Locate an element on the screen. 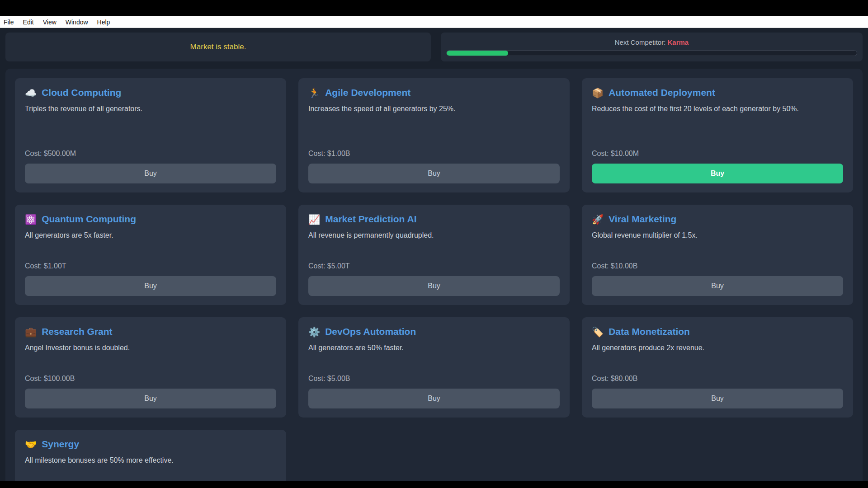 The image size is (868, 488). upgrade-header: 💼 Research Grant is located at coordinates (151, 332).